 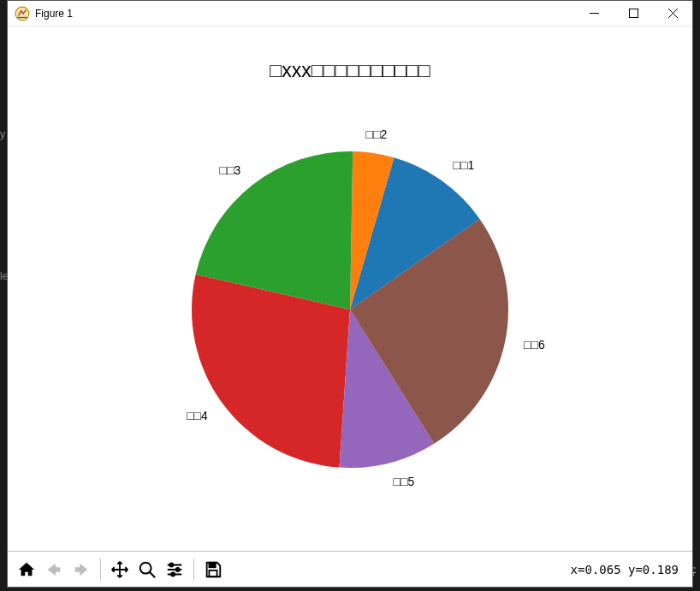 What do you see at coordinates (27, 570) in the screenshot?
I see `home-button` at bounding box center [27, 570].